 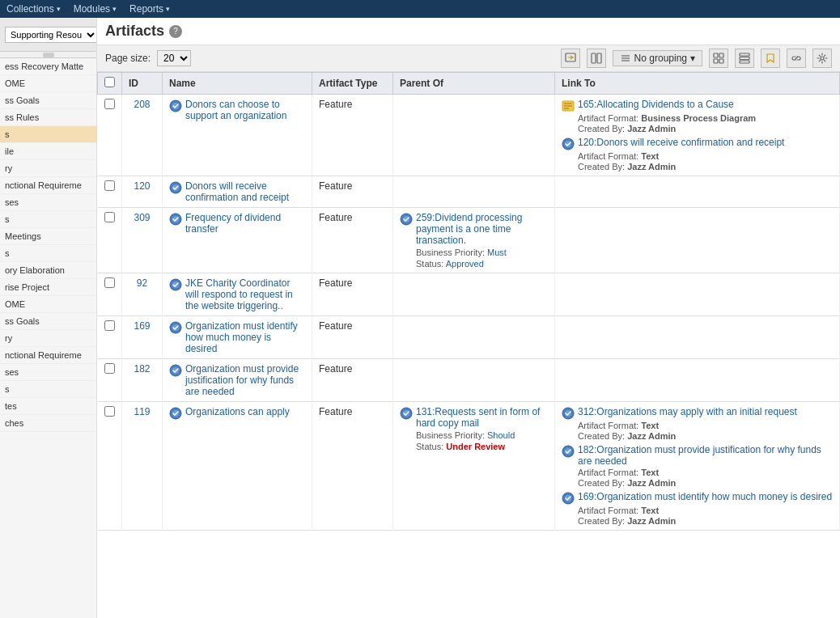 I want to click on artifact-name-link: Organization must identify how much mone…, so click(x=237, y=337).